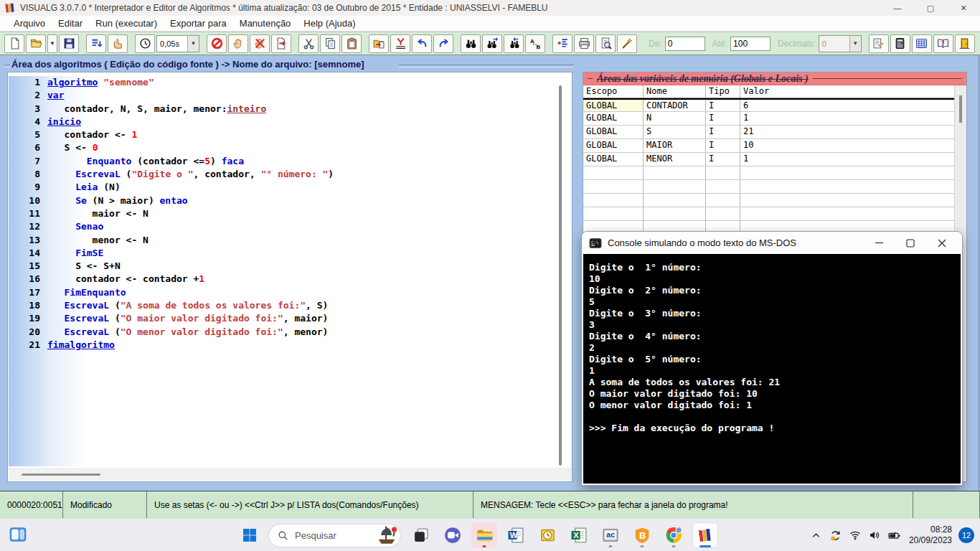  I want to click on minimize-icon: —, so click(897, 8).